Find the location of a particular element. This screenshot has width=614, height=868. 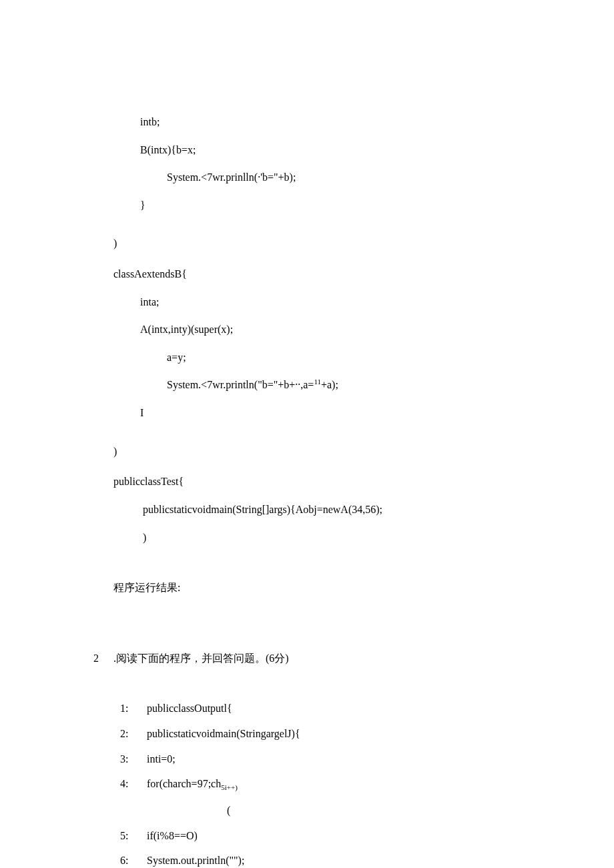

code-line: System.<7wr.println("b="+b+··,a=11+a); is located at coordinates (330, 385).